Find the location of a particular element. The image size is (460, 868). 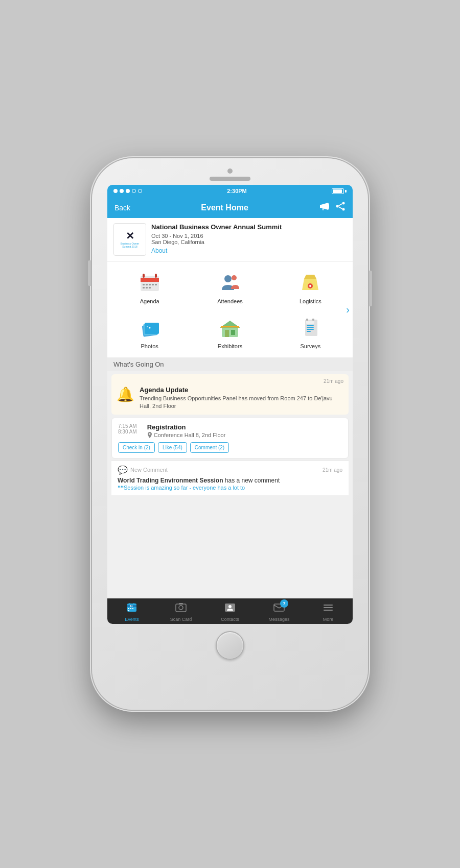

event-card-title: Registration is located at coordinates (187, 427).